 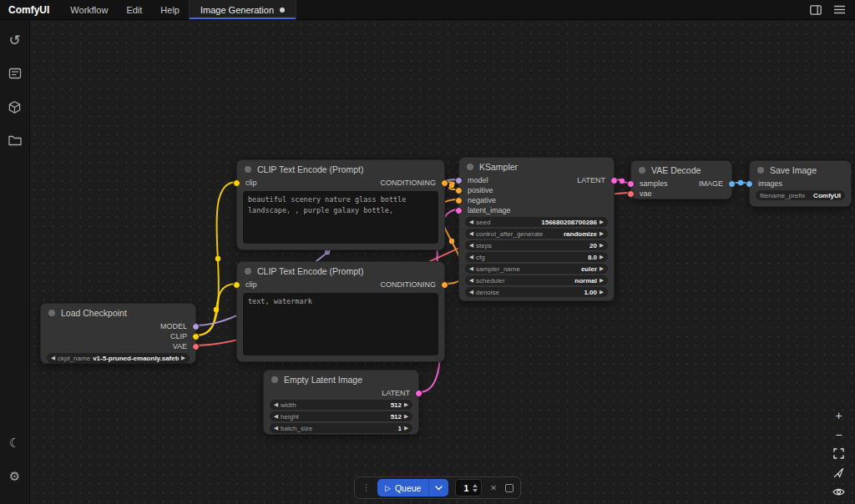 I want to click on input-port-positive, so click(x=459, y=190).